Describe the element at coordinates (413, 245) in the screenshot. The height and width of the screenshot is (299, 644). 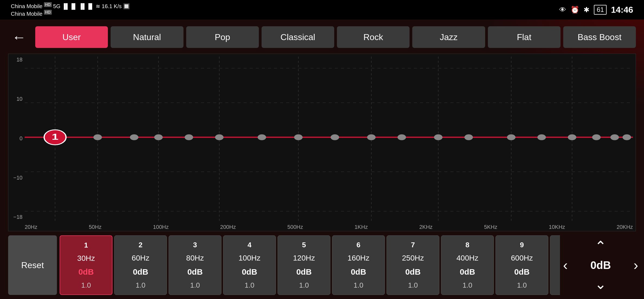
I see `band-num-7: 7` at that location.